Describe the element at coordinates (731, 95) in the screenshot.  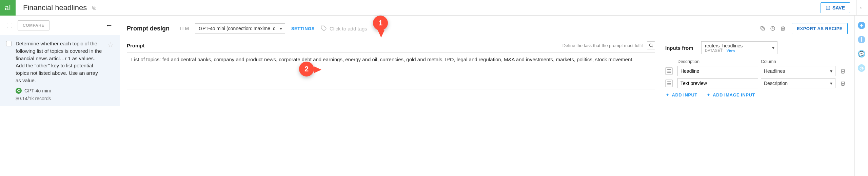
I see `add-image-input-button: ＋ ADD IMAGE INPUT` at that location.